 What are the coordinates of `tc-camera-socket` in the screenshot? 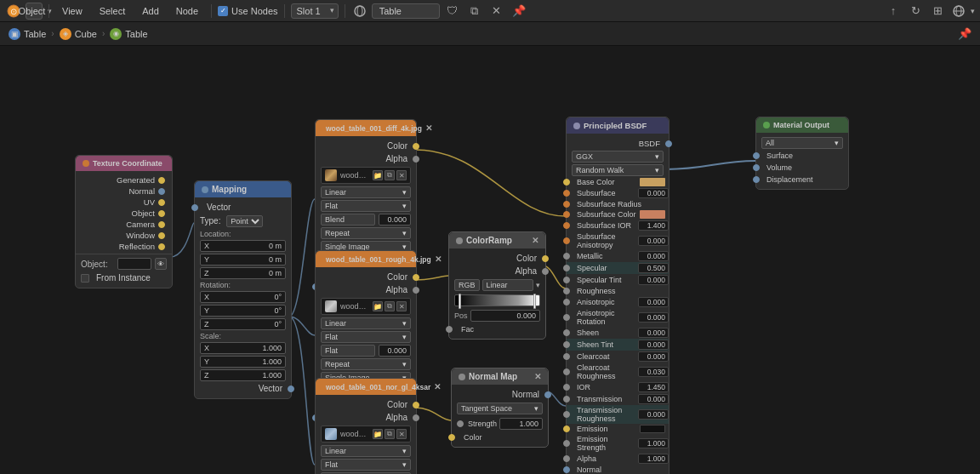 It's located at (162, 225).